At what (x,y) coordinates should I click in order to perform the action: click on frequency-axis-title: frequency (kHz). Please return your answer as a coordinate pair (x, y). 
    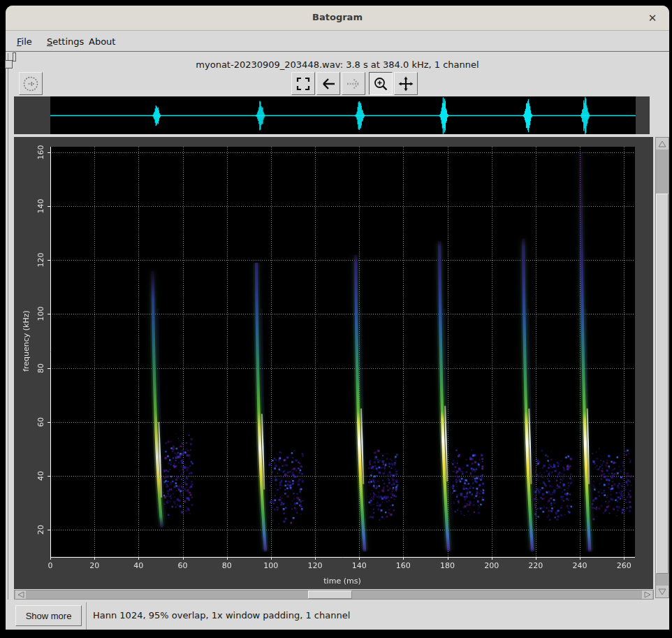
    Looking at the image, I should click on (27, 341).